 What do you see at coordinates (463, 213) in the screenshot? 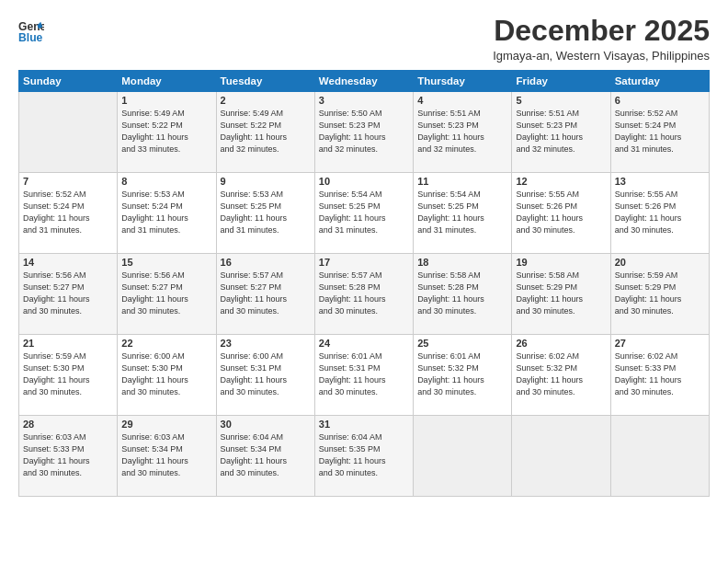
I see `table-row: 11Sunrise: 5:54 AMSunset: 5:25 PMDayligh…` at bounding box center [463, 213].